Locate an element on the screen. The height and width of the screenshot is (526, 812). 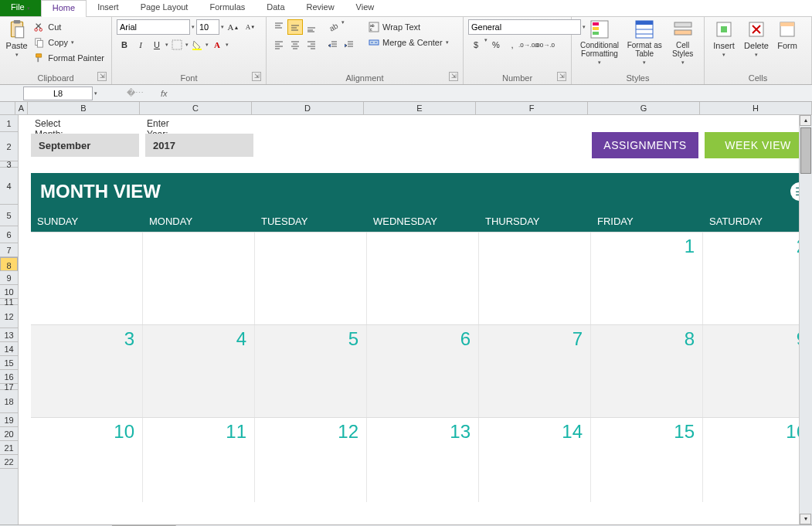
wrap-text-button: abc Wrap Text is located at coordinates (409, 27).